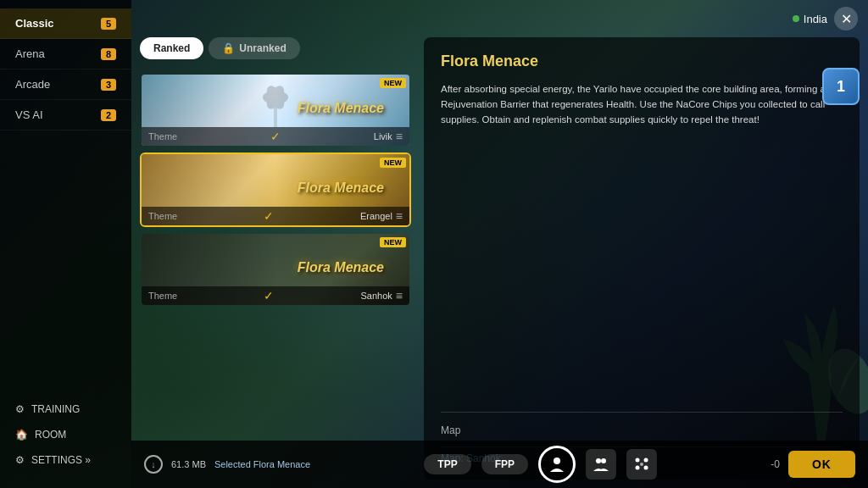 Image resolution: width=868 pixels, height=488 pixels. Describe the element at coordinates (642, 412) in the screenshot. I see `detail-divider` at that location.